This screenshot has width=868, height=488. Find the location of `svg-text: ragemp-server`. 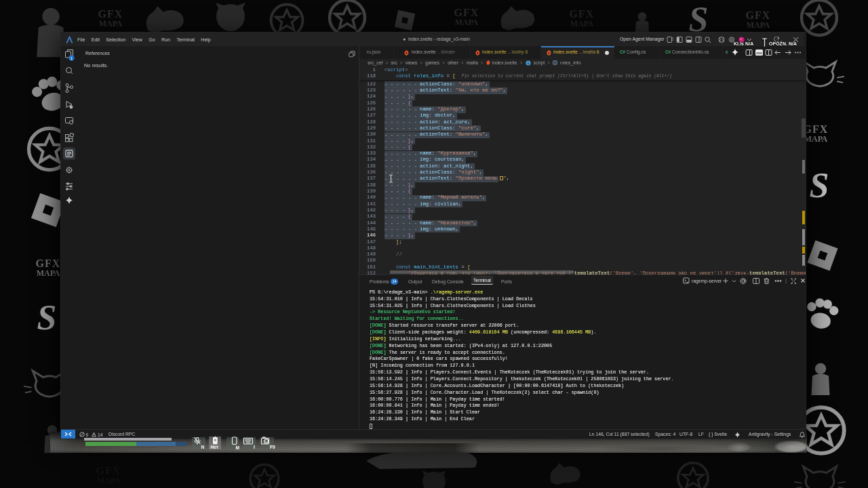

svg-text: ragemp-server is located at coordinates (707, 281).